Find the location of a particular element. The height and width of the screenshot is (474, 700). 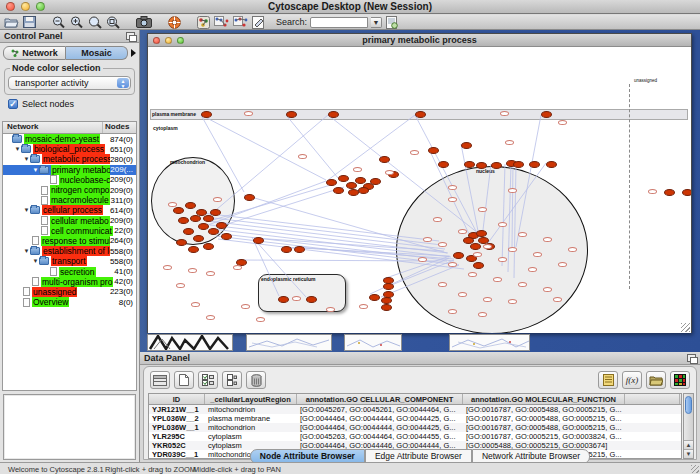

zoom-out-icon is located at coordinates (59, 22).